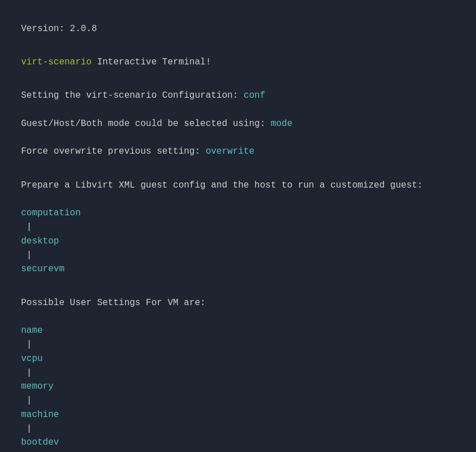 The height and width of the screenshot is (452, 476). What do you see at coordinates (40, 442) in the screenshot?
I see `link-bootdev: bootdev` at bounding box center [40, 442].